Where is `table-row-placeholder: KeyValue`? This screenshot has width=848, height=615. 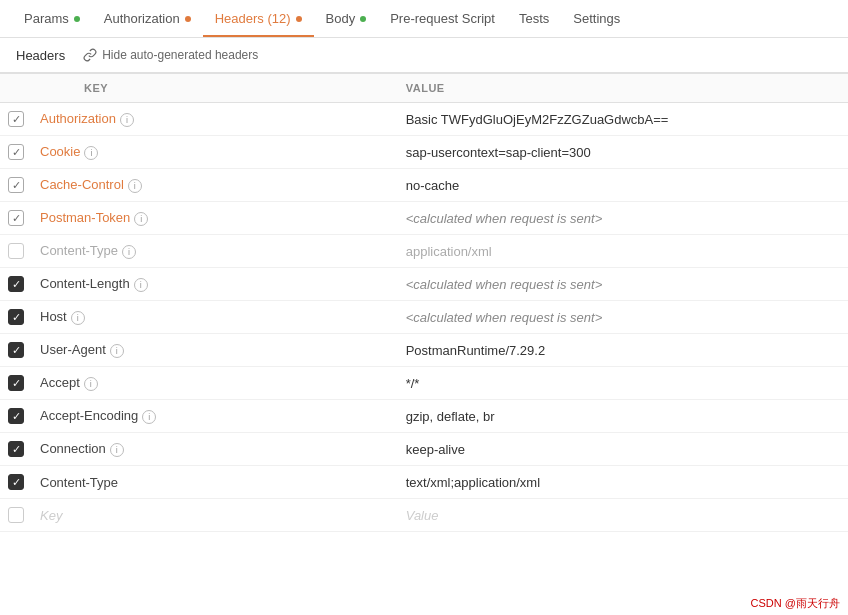 table-row-placeholder: KeyValue is located at coordinates (424, 516).